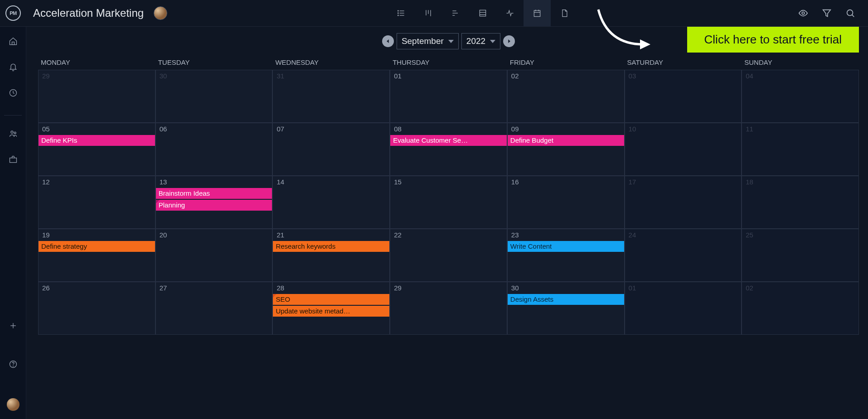  I want to click on day-cell: 22, so click(449, 255).